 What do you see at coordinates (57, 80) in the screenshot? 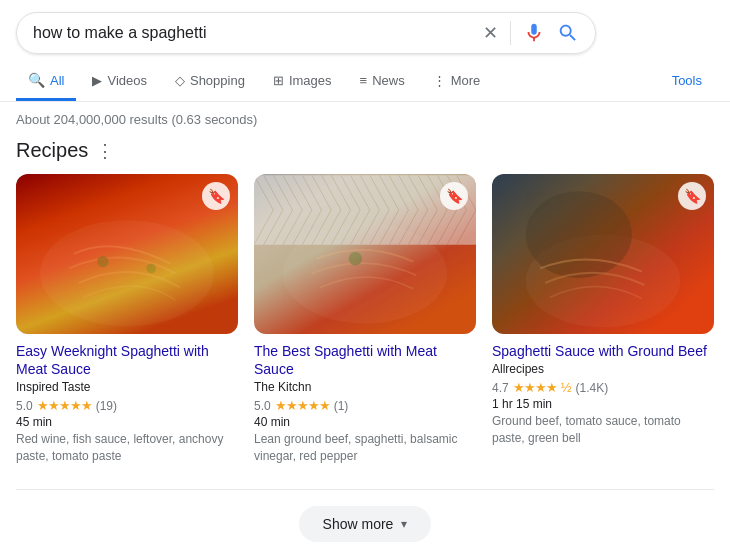
I see `tab-all-label: All` at bounding box center [57, 80].